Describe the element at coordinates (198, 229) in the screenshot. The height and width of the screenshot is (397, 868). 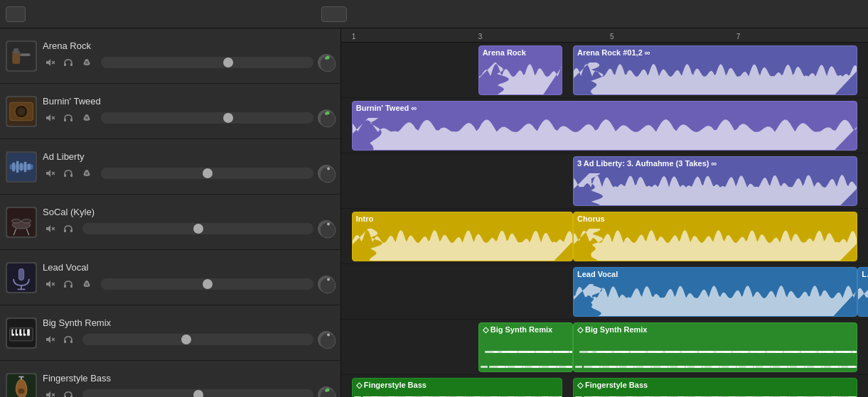
I see `volume-slider-socal-kyle` at that location.